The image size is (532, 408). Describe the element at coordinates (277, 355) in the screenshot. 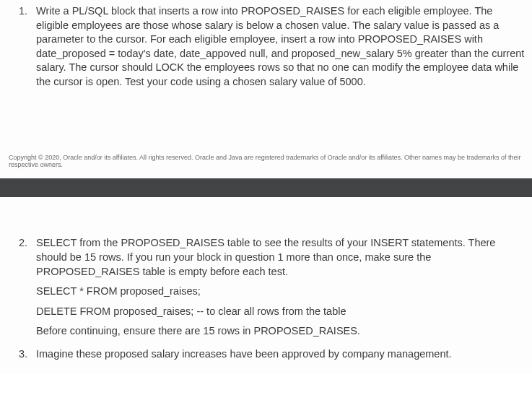

I see `question-3: Imagine these proposed salary increases …` at that location.